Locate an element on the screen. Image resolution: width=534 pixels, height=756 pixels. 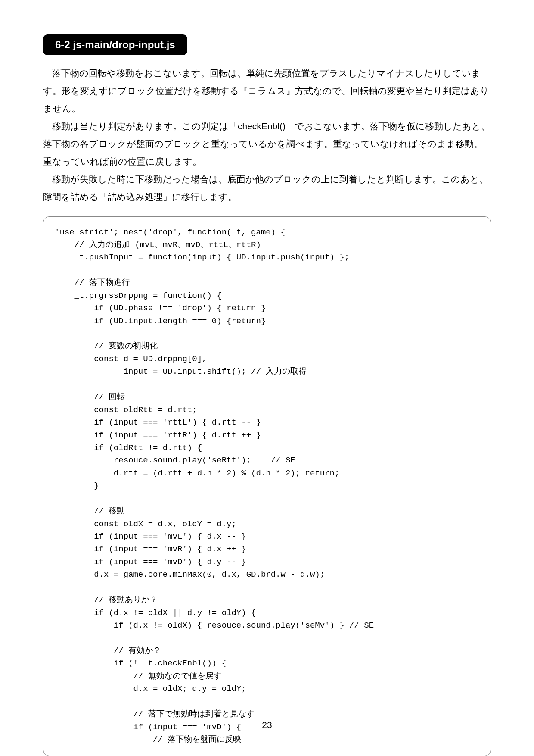
paragraph-2: 移動は当たり判定があります。この判定は「checkEnbl()」でおこないます。… is located at coordinates (267, 144).